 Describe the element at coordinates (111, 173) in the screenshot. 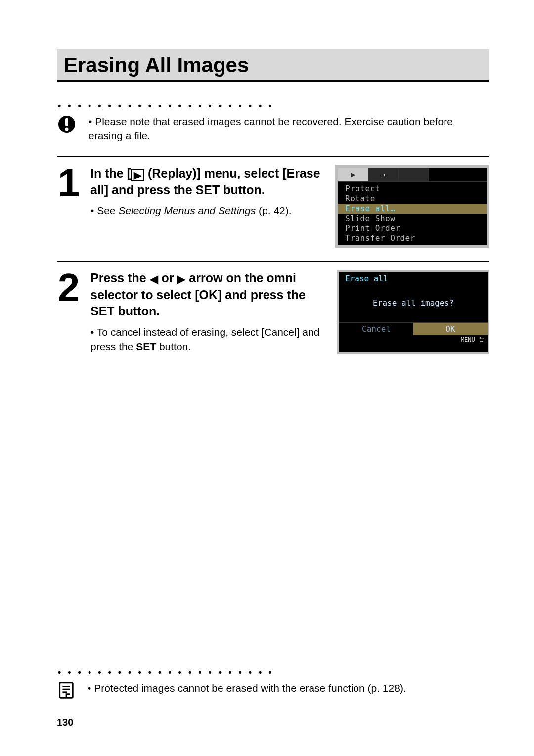

I see `step1-head-pre: In the [` at that location.